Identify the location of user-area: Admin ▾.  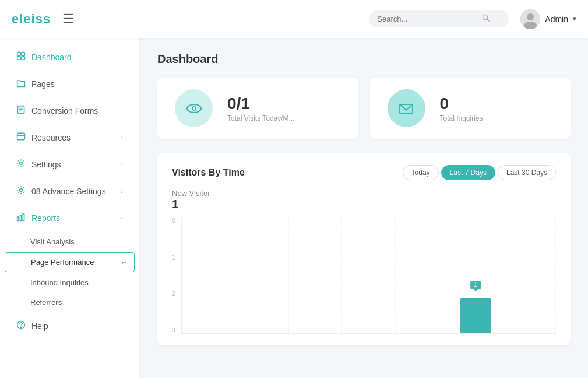
(548, 19).